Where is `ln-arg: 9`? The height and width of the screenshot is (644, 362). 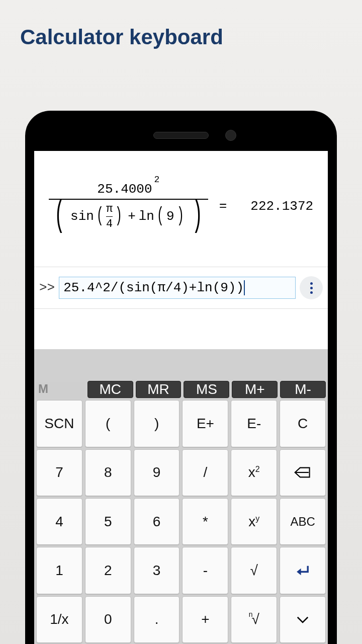
ln-arg: 9 is located at coordinates (170, 216).